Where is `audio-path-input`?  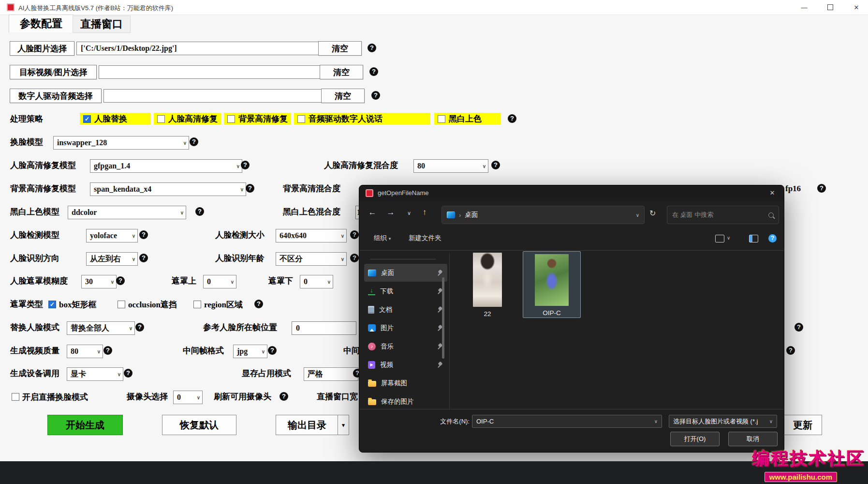
audio-path-input is located at coordinates (213, 96).